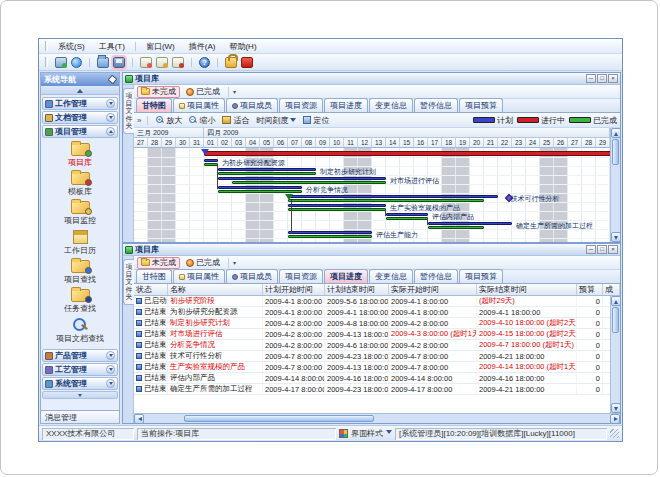  I want to click on close-button: ×, so click(613, 78).